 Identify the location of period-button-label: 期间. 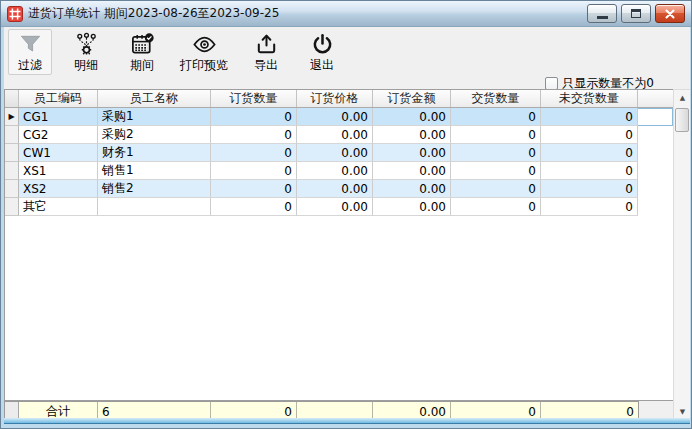
(142, 65).